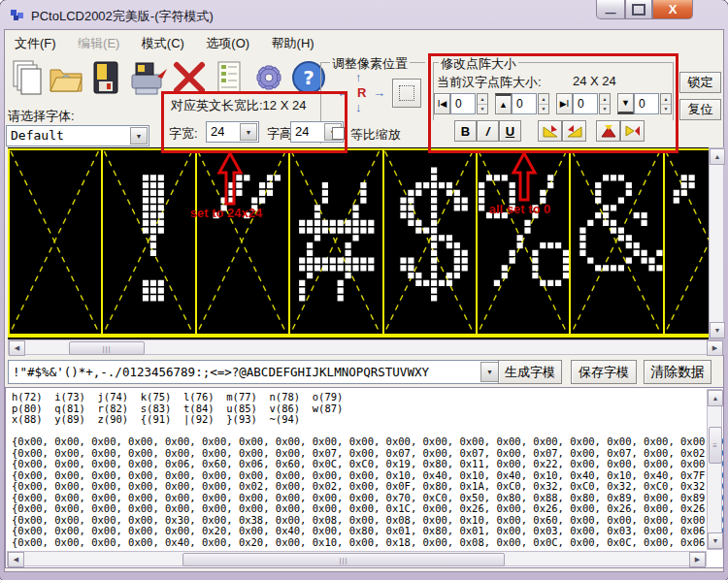  I want to click on preview-vscrollbar: ▲ ▼, so click(716, 243).